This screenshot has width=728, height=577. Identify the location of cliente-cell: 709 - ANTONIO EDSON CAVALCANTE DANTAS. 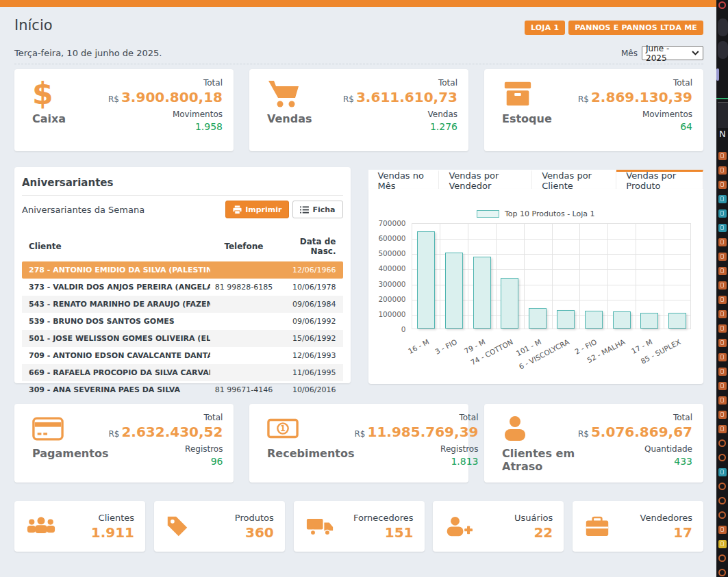
(119, 356).